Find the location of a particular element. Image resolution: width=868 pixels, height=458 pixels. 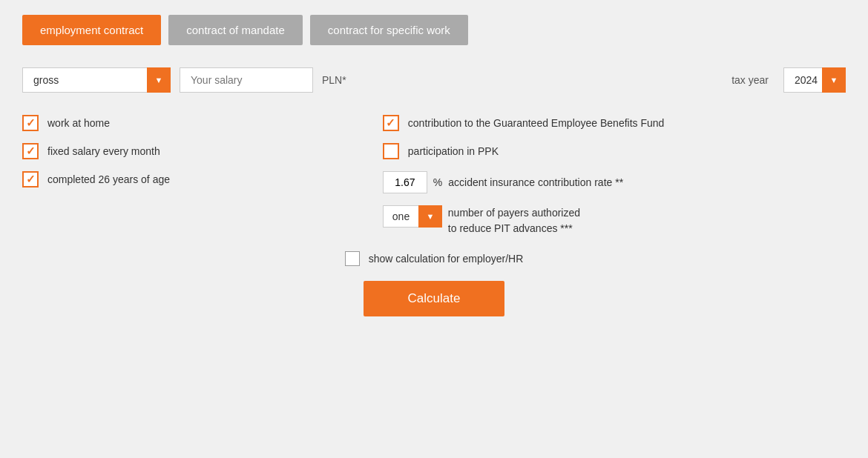

salary-input is located at coordinates (246, 80).